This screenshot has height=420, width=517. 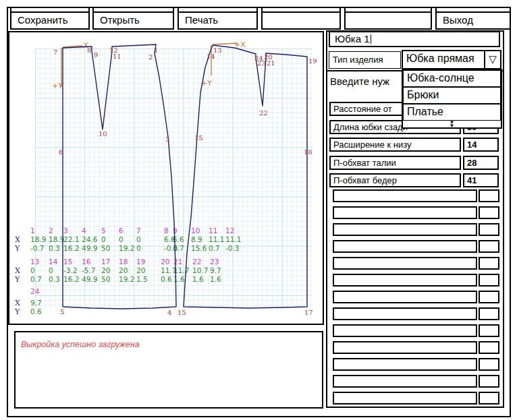 I want to click on field-value-input: 28, so click(x=481, y=163).